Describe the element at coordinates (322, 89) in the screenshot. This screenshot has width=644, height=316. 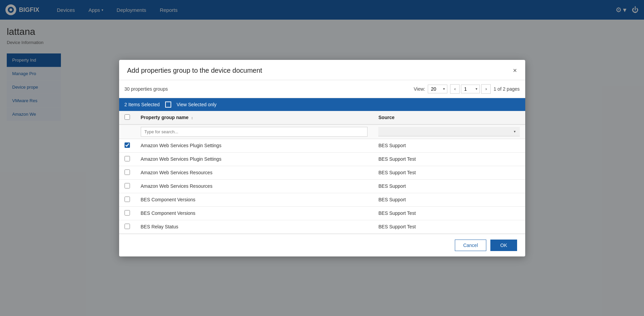
I see `table-toolbar: 30 properties groups View: 20 50 100 ‹ 1` at that location.